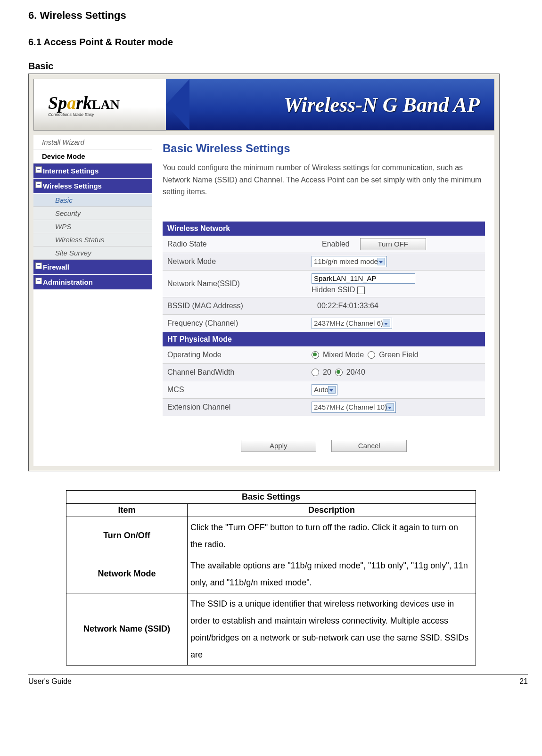 This screenshot has width=542, height=756. Describe the element at coordinates (332, 535) in the screenshot. I see `row-desc-0: Click the "Turn OFF" button to turn off …` at that location.